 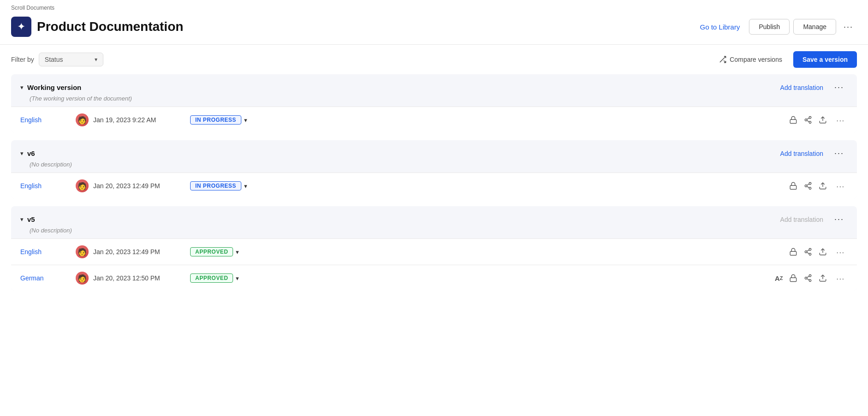 What do you see at coordinates (110, 27) in the screenshot?
I see `page-title: Product Documentation` at bounding box center [110, 27].